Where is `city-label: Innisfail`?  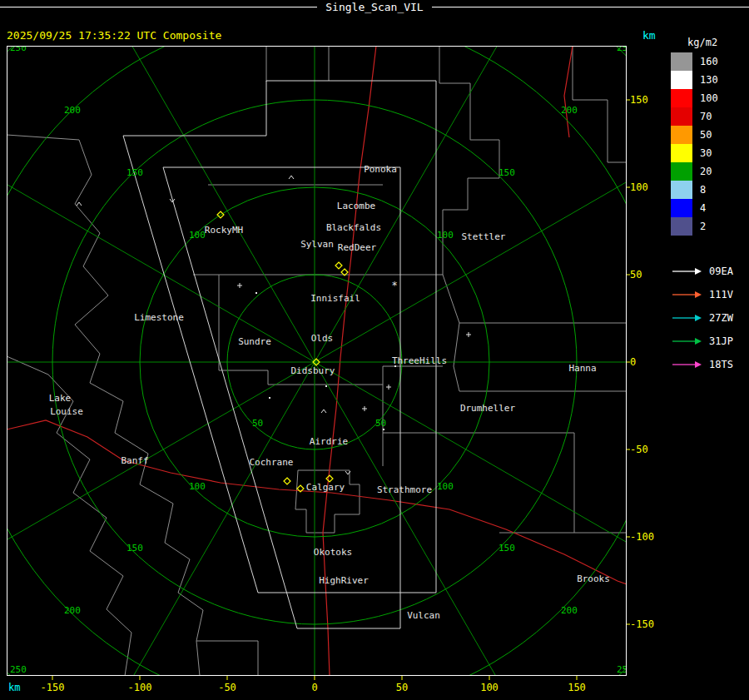
city-label: Innisfail is located at coordinates (335, 298).